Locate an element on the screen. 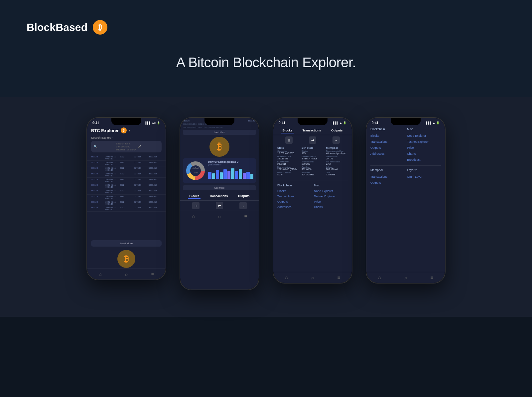 The width and height of the screenshot is (532, 397). tab-outputs-3: Outputs is located at coordinates (337, 131).